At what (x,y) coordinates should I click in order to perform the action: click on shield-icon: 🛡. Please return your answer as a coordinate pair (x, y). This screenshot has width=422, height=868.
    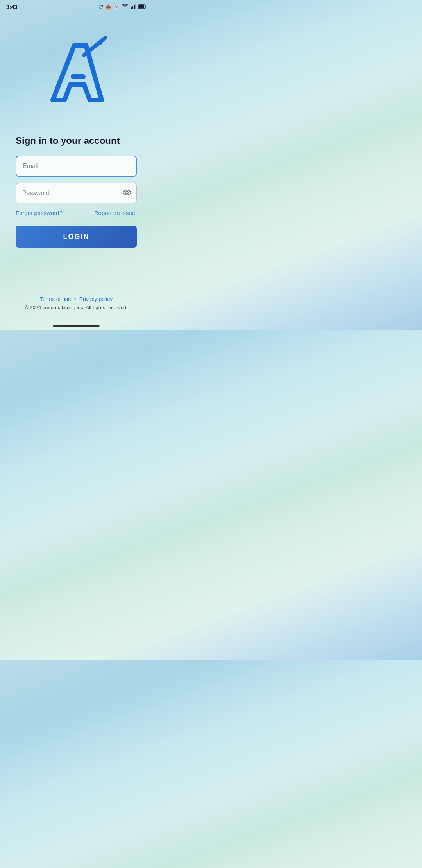
    Looking at the image, I should click on (101, 7).